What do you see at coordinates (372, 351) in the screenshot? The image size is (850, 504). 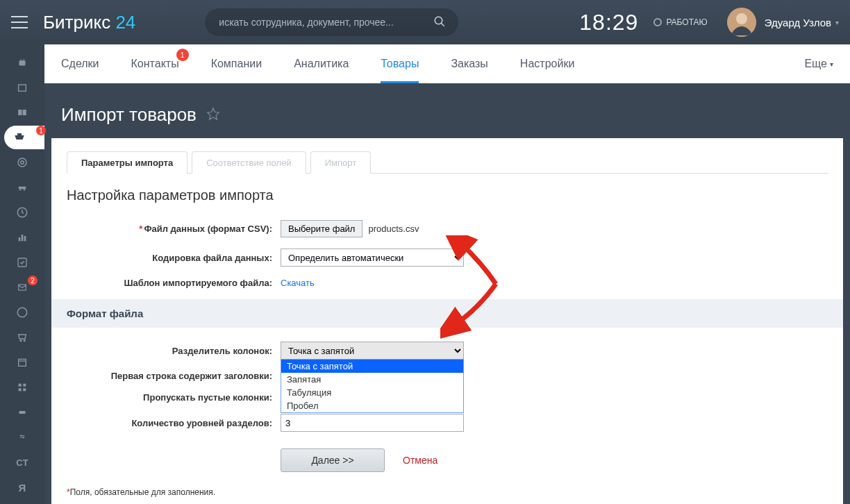 I see `delimiter-select: Точка с запятой` at bounding box center [372, 351].